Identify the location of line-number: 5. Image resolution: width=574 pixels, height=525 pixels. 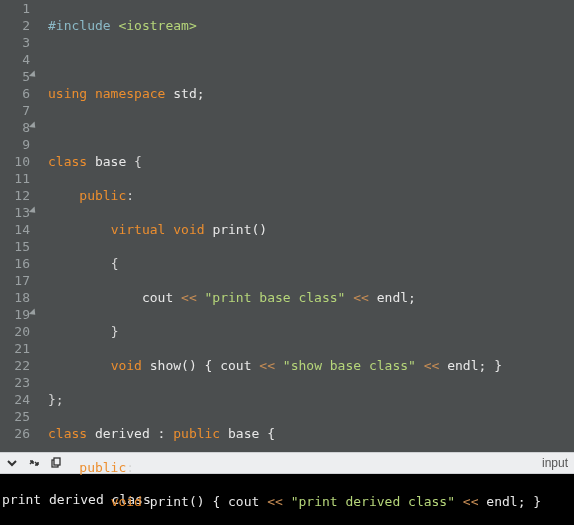
(17, 76).